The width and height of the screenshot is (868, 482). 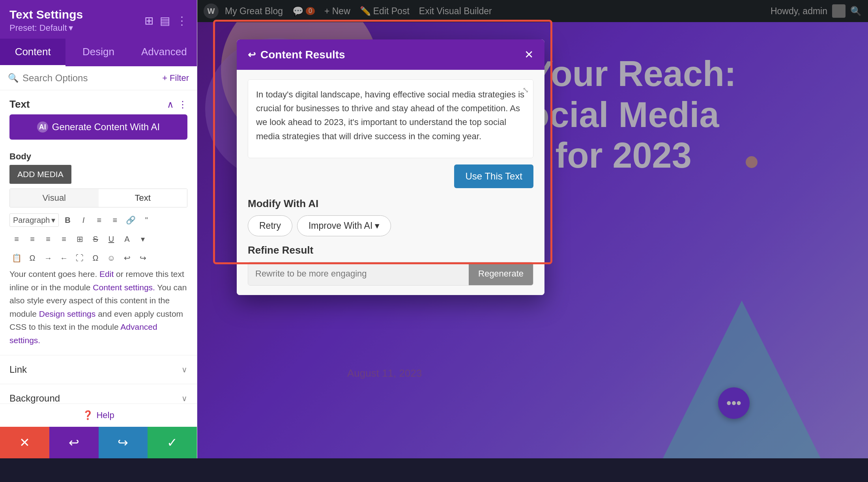 I want to click on tab-advanced: Advanced, so click(x=164, y=52).